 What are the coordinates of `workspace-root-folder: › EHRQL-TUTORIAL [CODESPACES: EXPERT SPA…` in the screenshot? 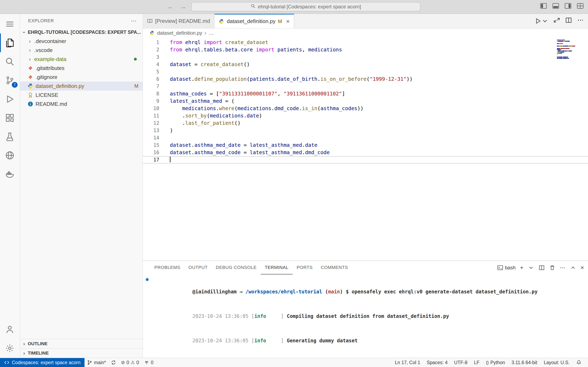 It's located at (81, 32).